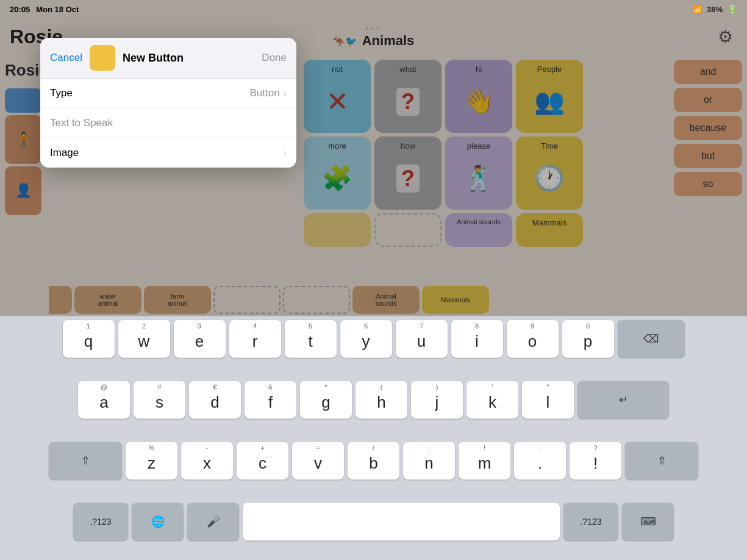 The image size is (747, 560). Describe the element at coordinates (590, 522) in the screenshot. I see `num123-right-label: .?123` at that location.